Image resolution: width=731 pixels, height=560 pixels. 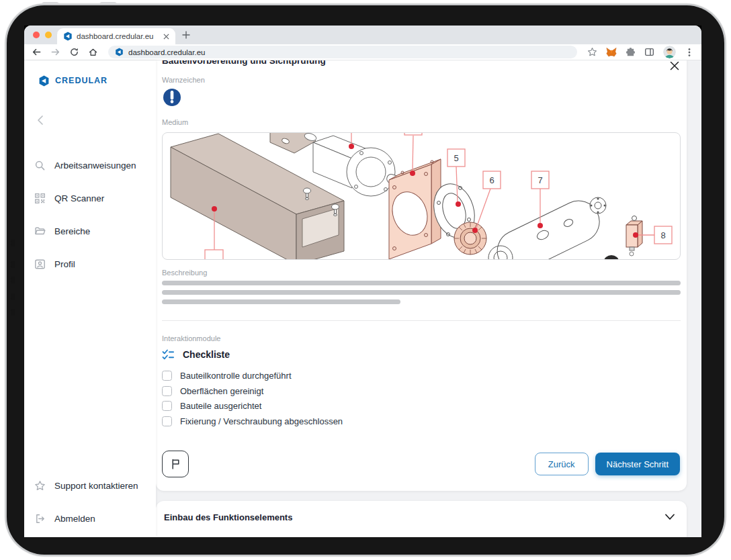 What do you see at coordinates (73, 231) in the screenshot?
I see `sidebar-item-label: Bereiche` at bounding box center [73, 231].